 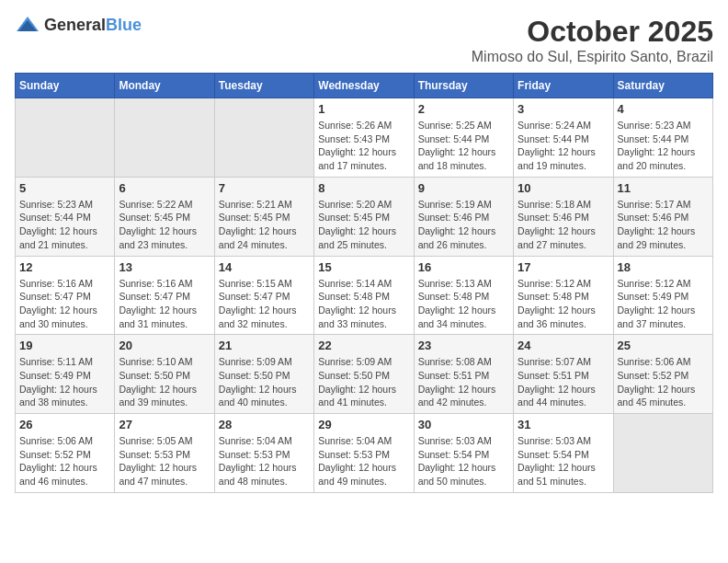 What do you see at coordinates (663, 374) in the screenshot?
I see `calendar-cell: 25Sunrise: 5:06 AMSunset: 5:52 PMDayligh…` at bounding box center [663, 374].